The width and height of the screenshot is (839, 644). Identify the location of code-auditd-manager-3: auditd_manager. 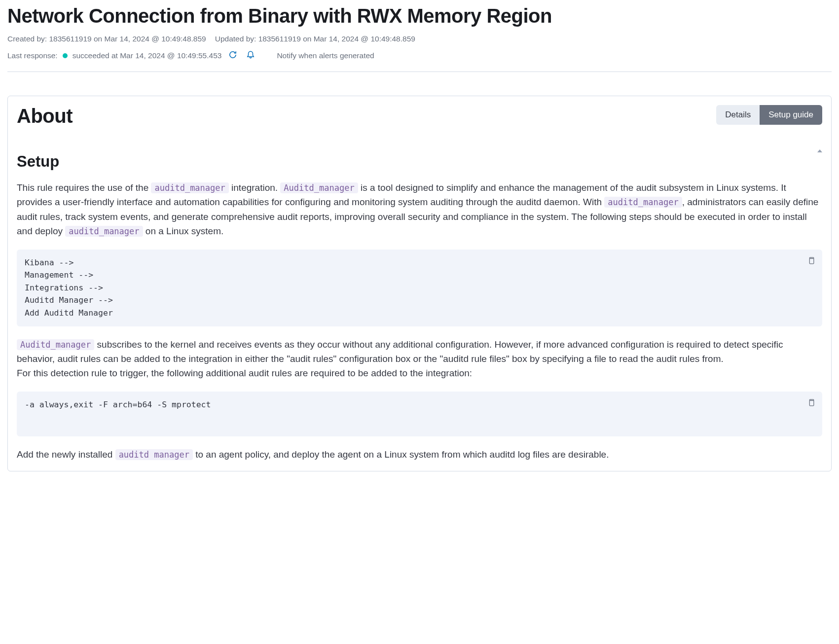
(104, 231).